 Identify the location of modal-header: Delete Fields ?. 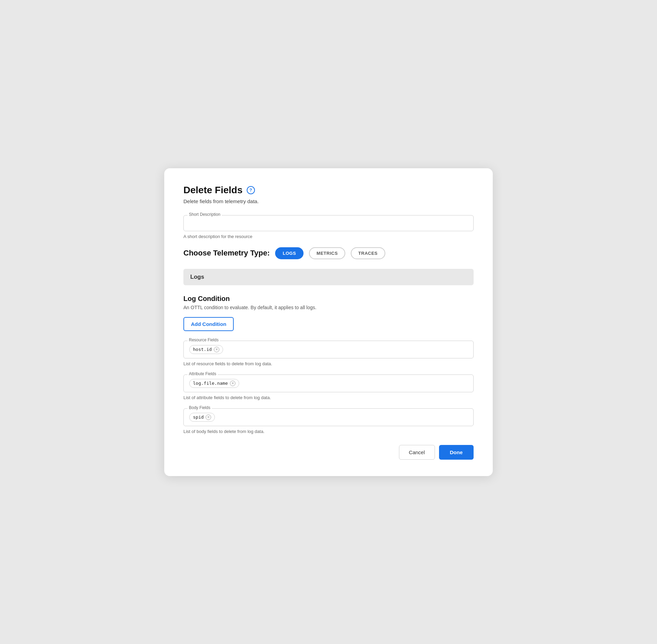
(328, 190).